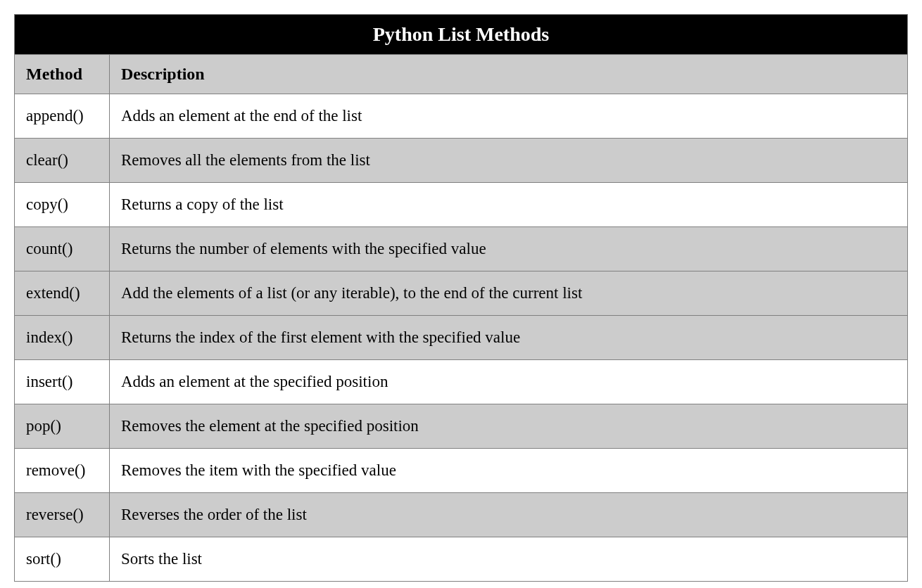  Describe the element at coordinates (509, 426) in the screenshot. I see `cell-description: Removes the element at the specified pos…` at that location.